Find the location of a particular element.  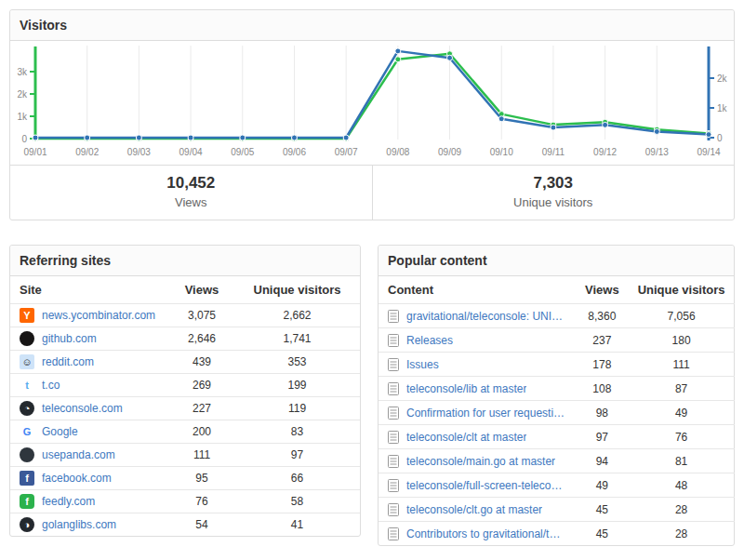

svg-text: 09/09 is located at coordinates (450, 153).